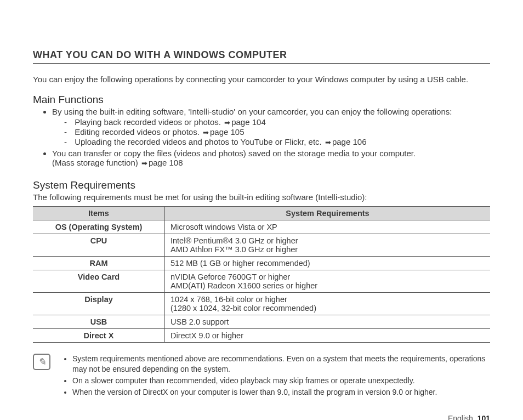 This screenshot has width=523, height=420. Describe the element at coordinates (262, 185) in the screenshot. I see `system-requirements-heading: System Requirements` at that location.